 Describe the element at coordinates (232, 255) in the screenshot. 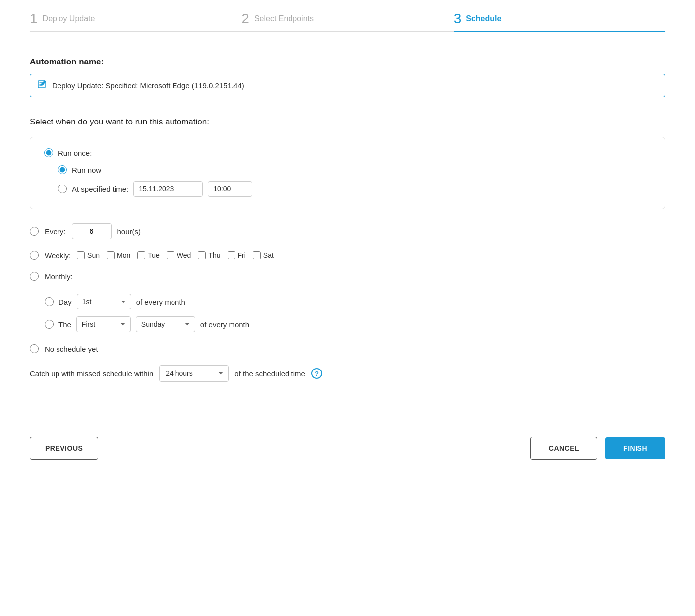

I see `day-fri-checkbox` at that location.